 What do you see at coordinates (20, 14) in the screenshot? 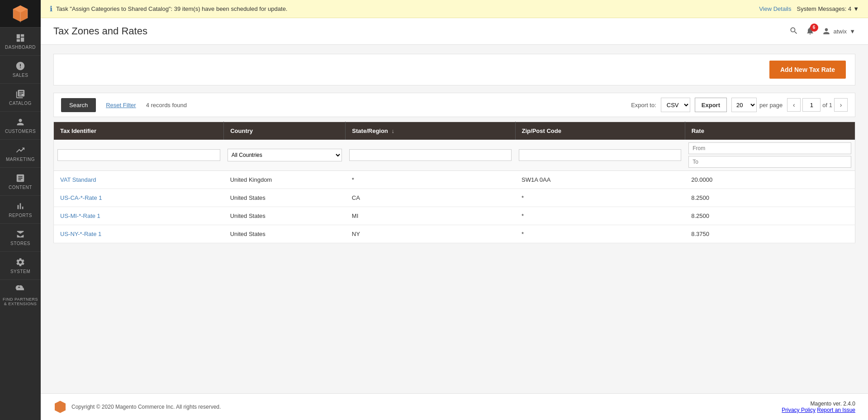
I see `sidebar-logo` at bounding box center [20, 14].